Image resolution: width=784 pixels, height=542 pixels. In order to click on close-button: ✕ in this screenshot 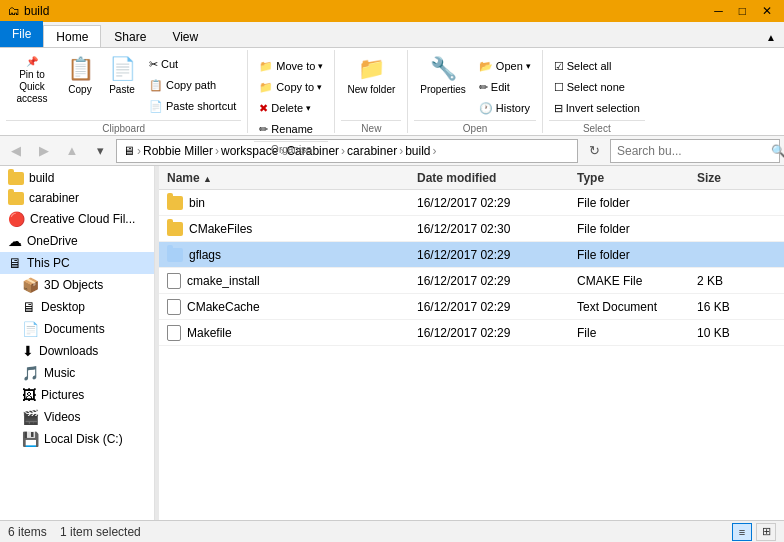, I will do `click(767, 11)`.